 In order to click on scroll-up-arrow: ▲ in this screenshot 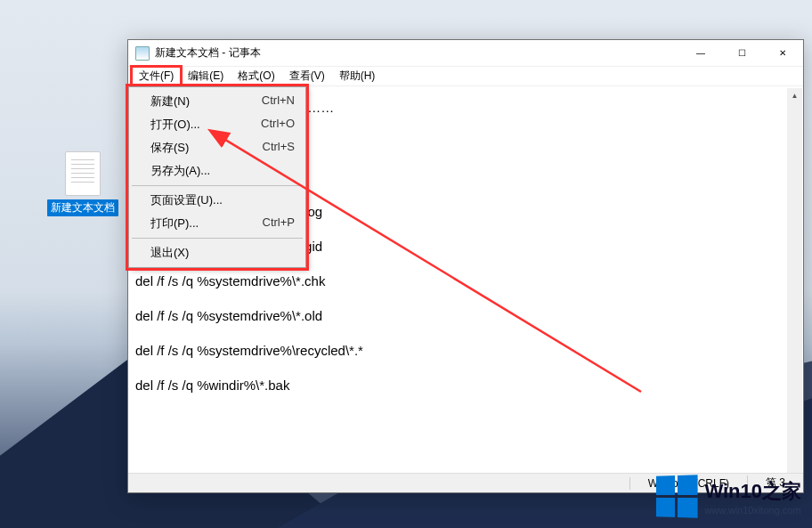, I will do `click(794, 96)`.